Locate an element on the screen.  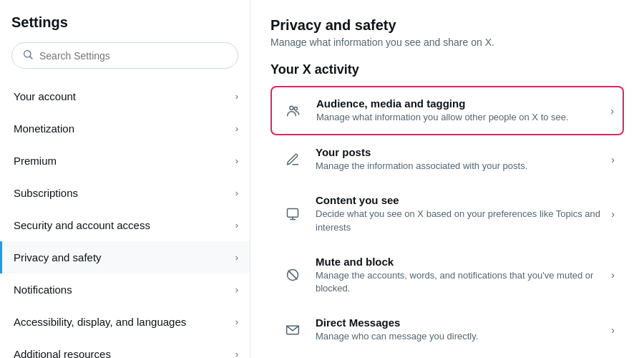
setting-item-your-posts: Your posts Manage the information associ… is located at coordinates (447, 159).